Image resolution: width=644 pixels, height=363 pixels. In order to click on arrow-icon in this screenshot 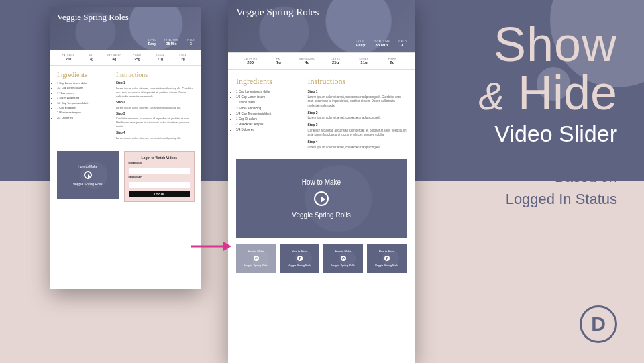, I will do `click(211, 246)`.